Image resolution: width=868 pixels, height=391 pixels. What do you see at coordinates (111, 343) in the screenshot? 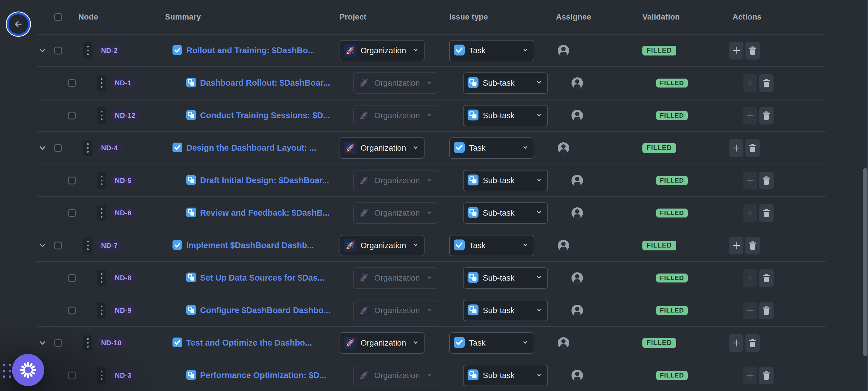
I see `node-id-badge: ND-10` at bounding box center [111, 343].